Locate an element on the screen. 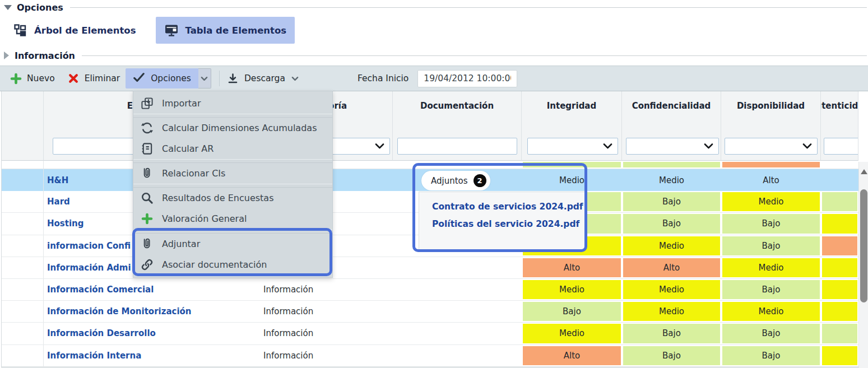 This screenshot has width=868, height=368. nuevo-label: Nuevo is located at coordinates (41, 78).